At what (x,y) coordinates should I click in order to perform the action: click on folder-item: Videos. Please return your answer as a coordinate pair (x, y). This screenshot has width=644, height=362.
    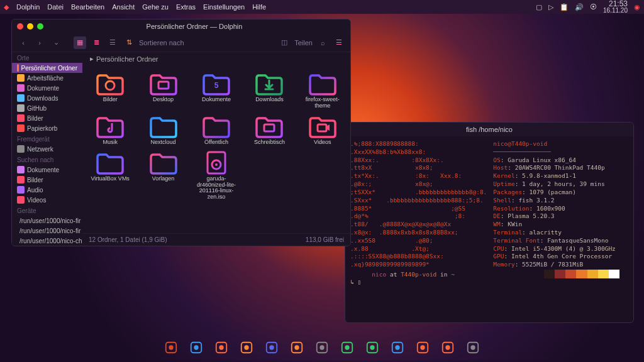
    Looking at the image, I should click on (323, 130).